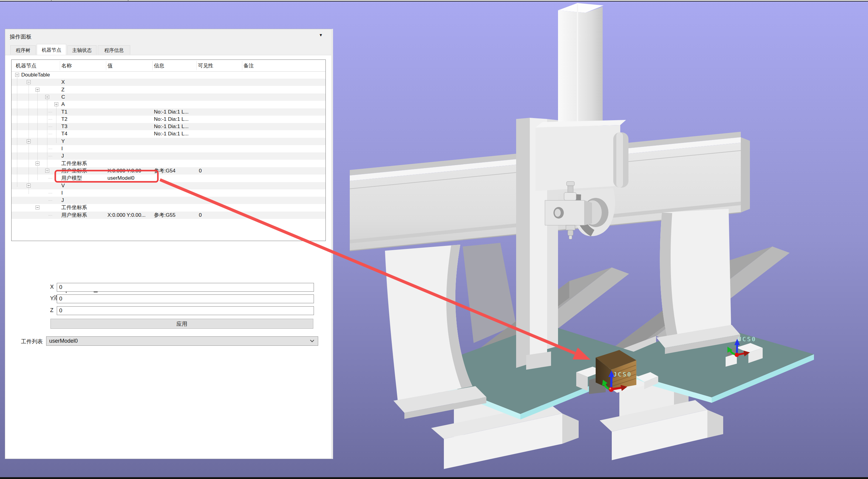  I want to click on info-cell: 参考:G55, so click(165, 215).